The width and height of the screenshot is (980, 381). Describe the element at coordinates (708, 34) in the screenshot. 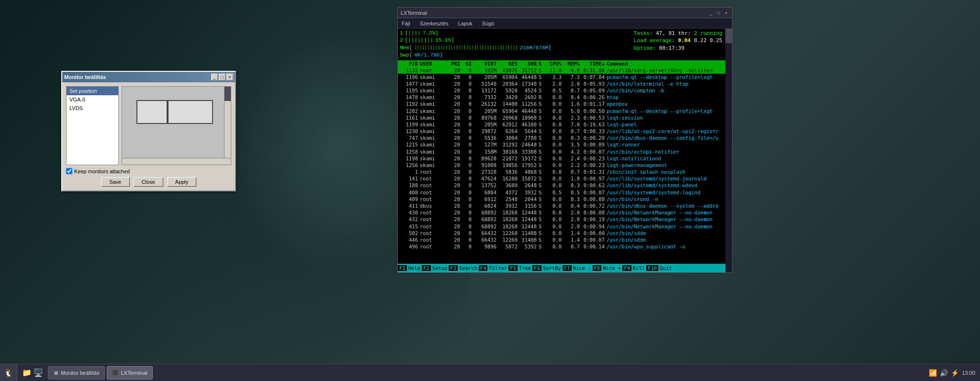

I see `tasks-running: 2 running` at that location.